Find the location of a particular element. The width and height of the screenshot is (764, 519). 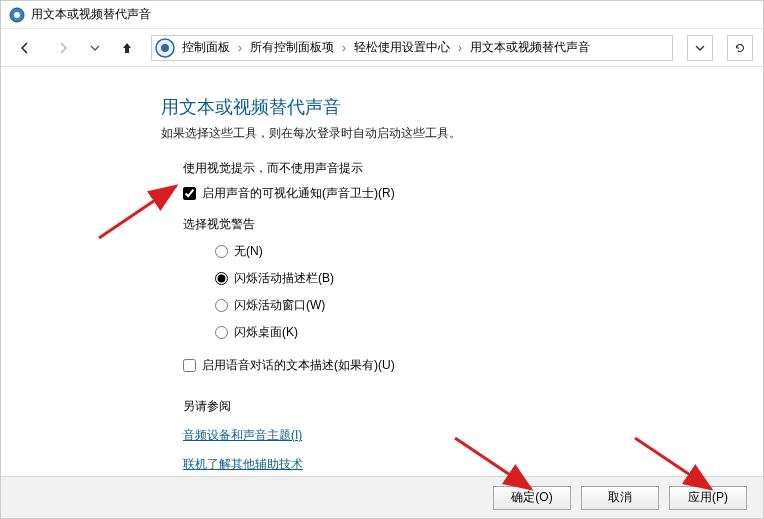

footer: 确定(O) 取消 应用(P) is located at coordinates (382, 497).